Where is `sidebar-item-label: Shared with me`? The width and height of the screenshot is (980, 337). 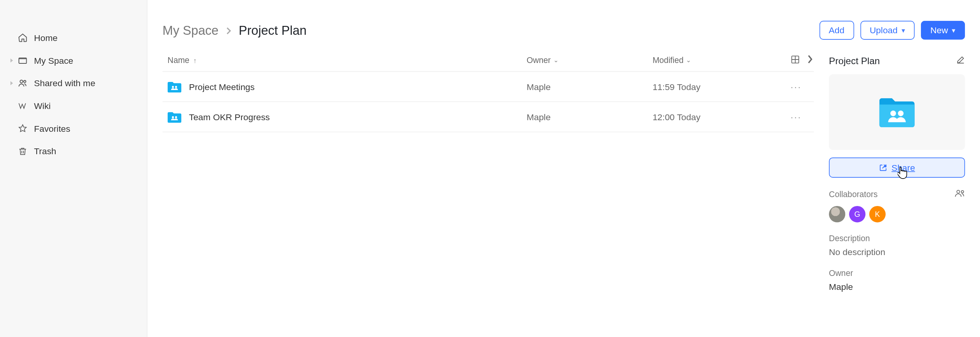 sidebar-item-label: Shared with me is located at coordinates (65, 83).